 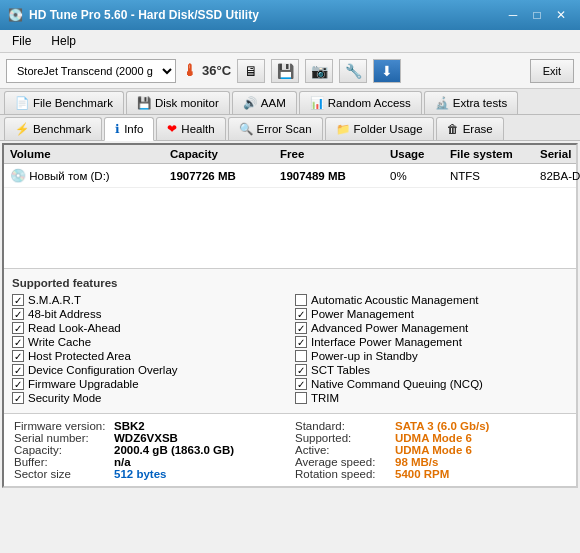 I want to click on toolbar-icon-btn-3: 📷, so click(x=319, y=71).